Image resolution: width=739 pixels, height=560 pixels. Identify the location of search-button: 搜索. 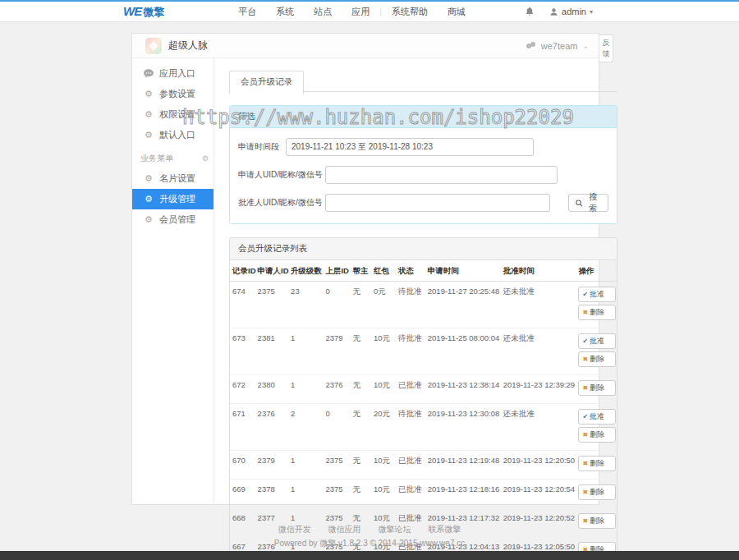
(588, 203).